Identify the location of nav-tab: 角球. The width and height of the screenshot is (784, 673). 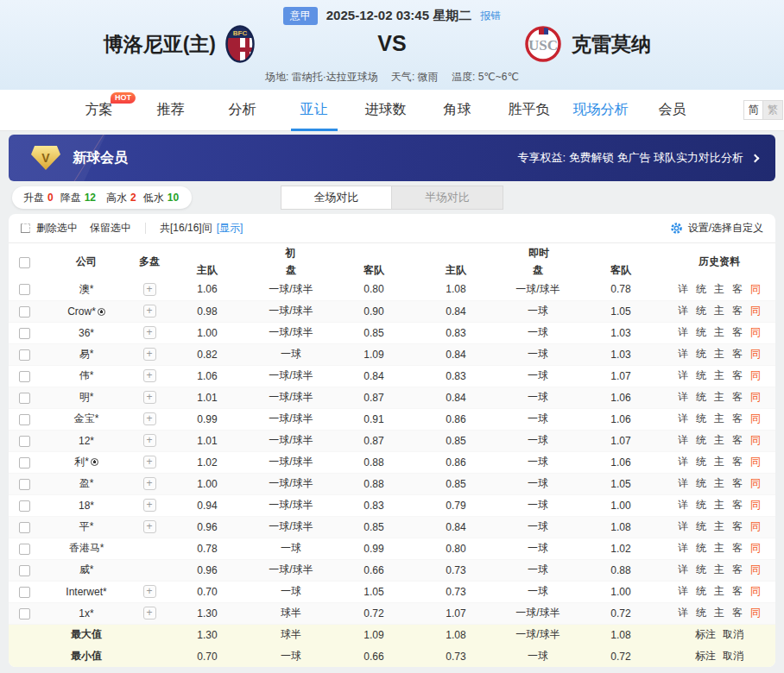
(458, 110).